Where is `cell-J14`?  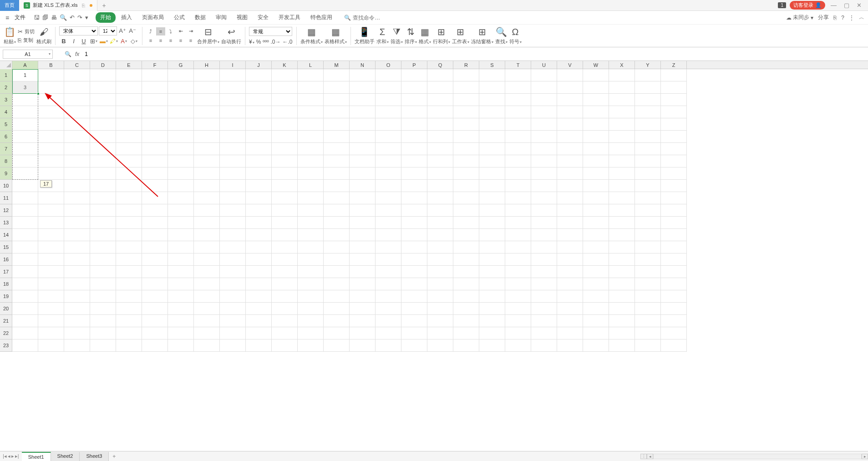 cell-J14 is located at coordinates (259, 235).